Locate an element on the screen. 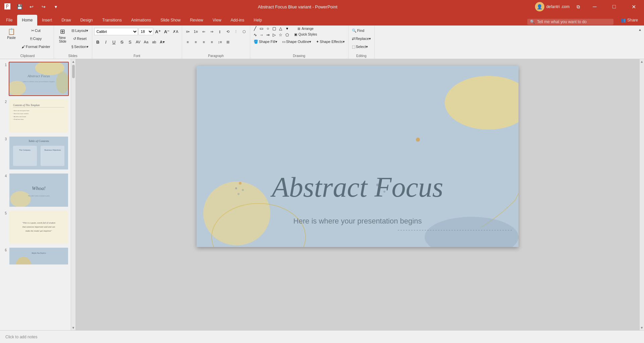  paste-button: 📋 Paste is located at coordinates (11, 34).